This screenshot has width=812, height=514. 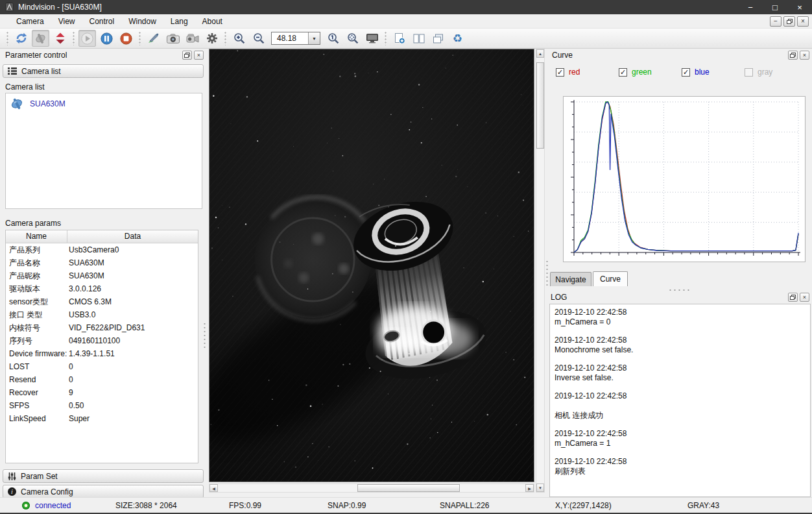 I want to click on table-row: LOST 0, so click(x=102, y=367).